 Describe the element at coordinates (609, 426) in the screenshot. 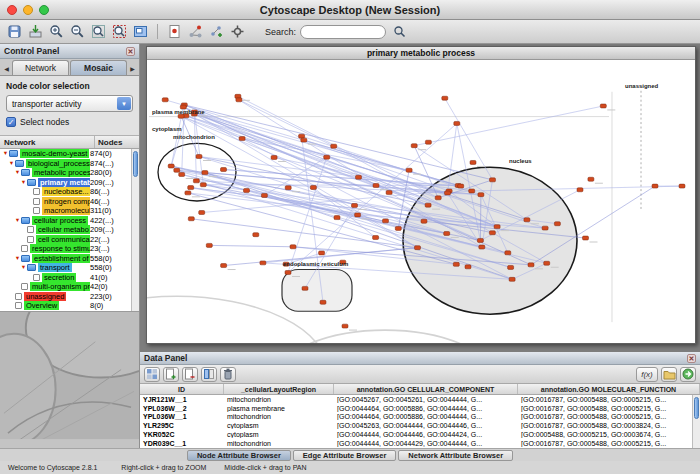

I see `cell-molecular-function: [GO:0016787, GO:0005488, GO:0003824, G..…` at that location.